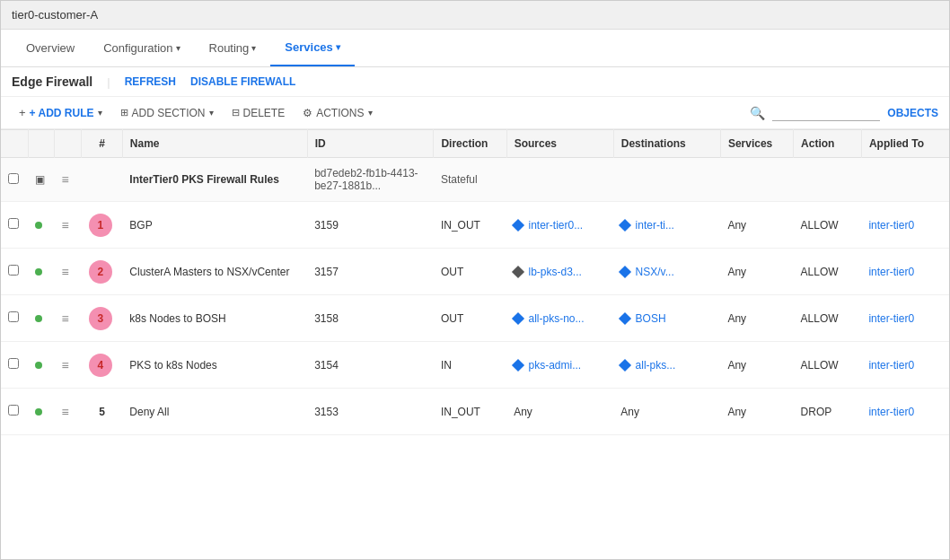  I want to click on rule-1-action: ALLOW, so click(828, 225).